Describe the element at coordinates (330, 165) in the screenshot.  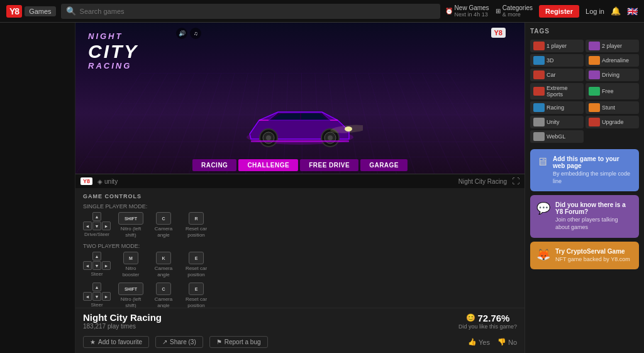
I see `tab-free-drive: FREE DRIVE` at that location.